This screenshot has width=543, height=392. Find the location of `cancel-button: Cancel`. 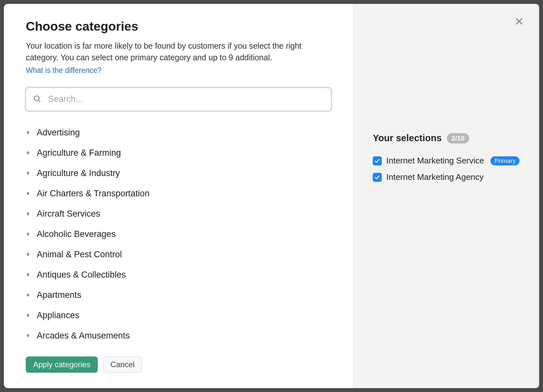

cancel-button: Cancel is located at coordinates (123, 365).